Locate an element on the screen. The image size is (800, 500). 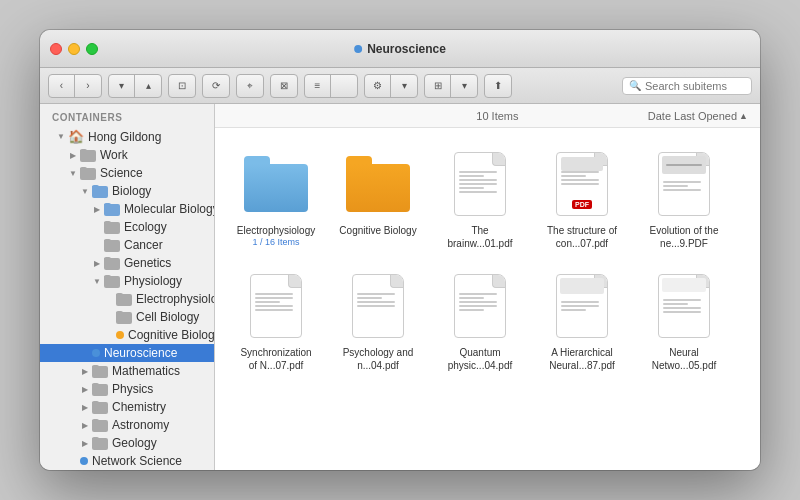
title-dot-icon is located at coordinates (358, 49).